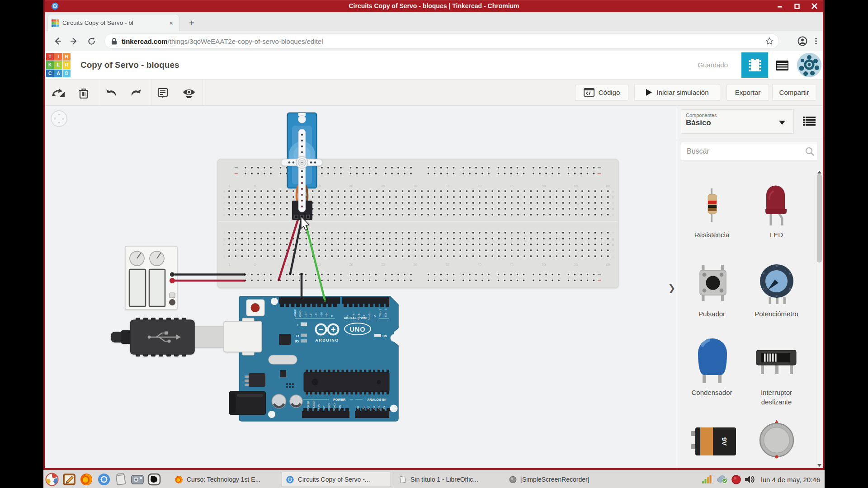  I want to click on back-button, so click(57, 41).